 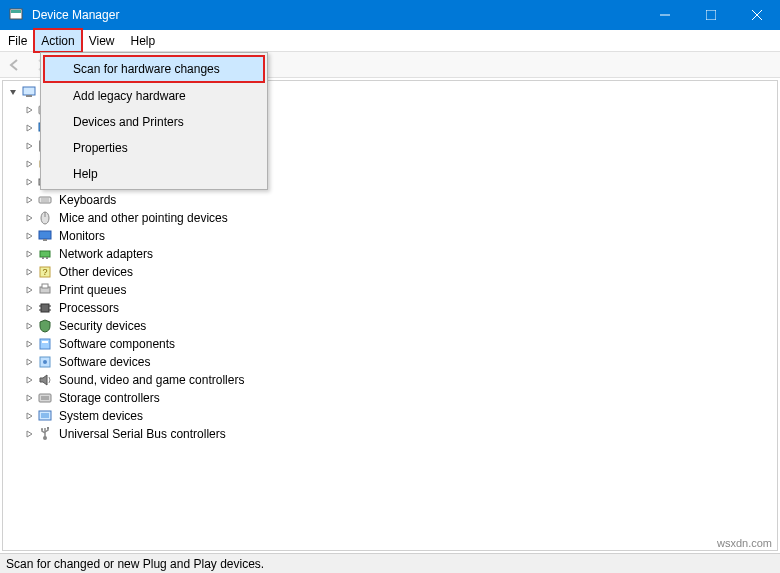 What do you see at coordinates (104, 362) in the screenshot?
I see `tree-node-label: Software devices` at bounding box center [104, 362].